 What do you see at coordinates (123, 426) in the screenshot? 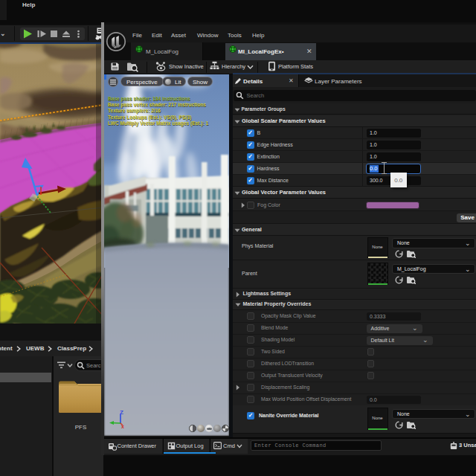
I see `svg-text: x` at bounding box center [123, 426].